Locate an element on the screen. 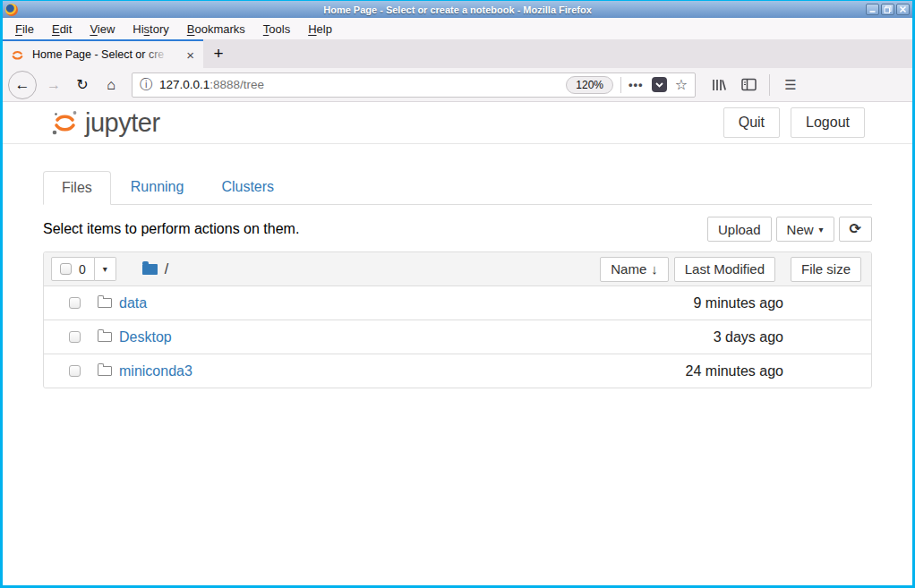 The height and width of the screenshot is (588, 915). window-title: Home Page - Select or create a notebook … is located at coordinates (458, 10).